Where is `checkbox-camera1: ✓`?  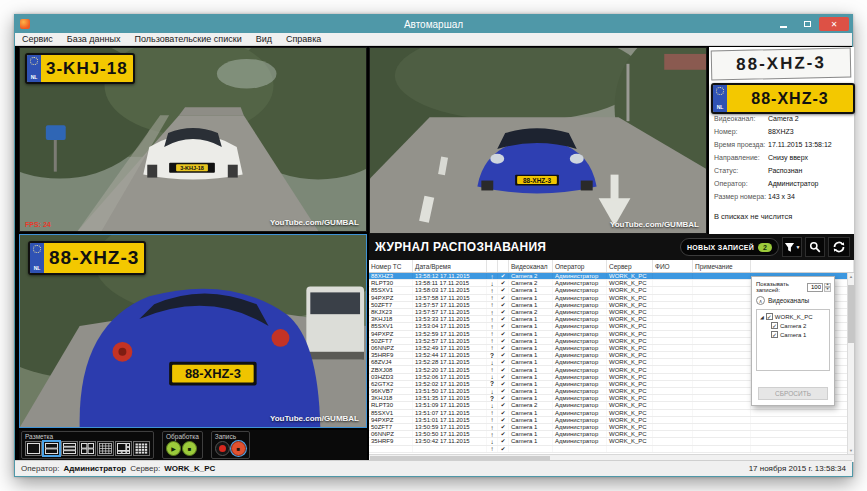 checkbox-camera1: ✓ is located at coordinates (774, 334).